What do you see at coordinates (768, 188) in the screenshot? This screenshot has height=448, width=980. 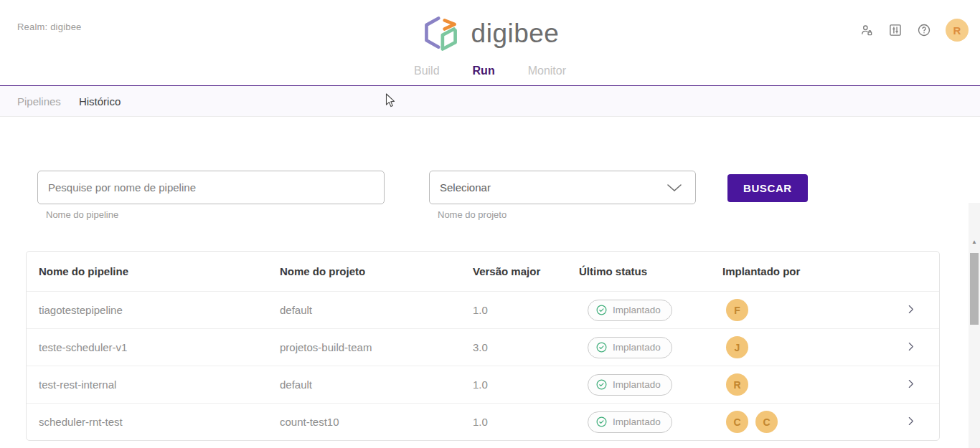 I see `search-button: BUSCAR` at bounding box center [768, 188].